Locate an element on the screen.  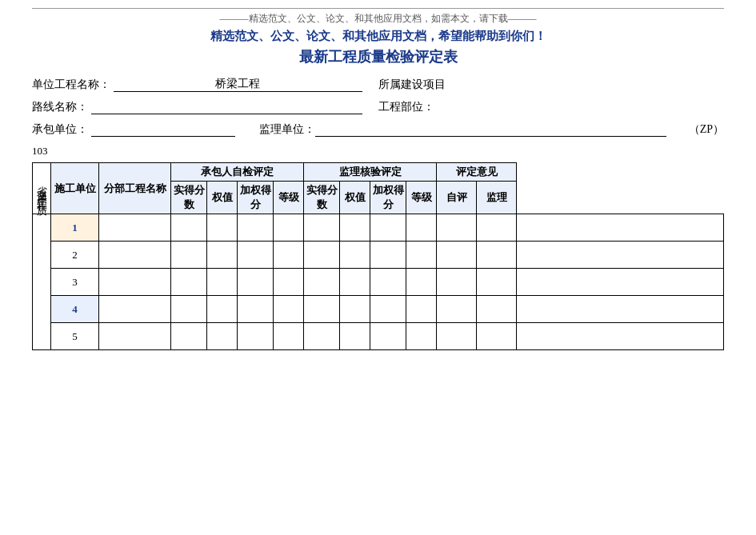
row-5-self-score is located at coordinates (222, 337).